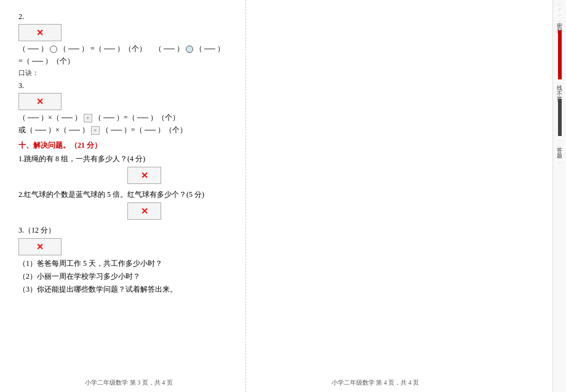 The height and width of the screenshot is (392, 566). What do you see at coordinates (559, 196) in the screenshot?
I see `right-sidebar: … ○ … 密 … 封 … 线 … 不 … 要 … … 答 … 题 … ○ …` at bounding box center [559, 196].